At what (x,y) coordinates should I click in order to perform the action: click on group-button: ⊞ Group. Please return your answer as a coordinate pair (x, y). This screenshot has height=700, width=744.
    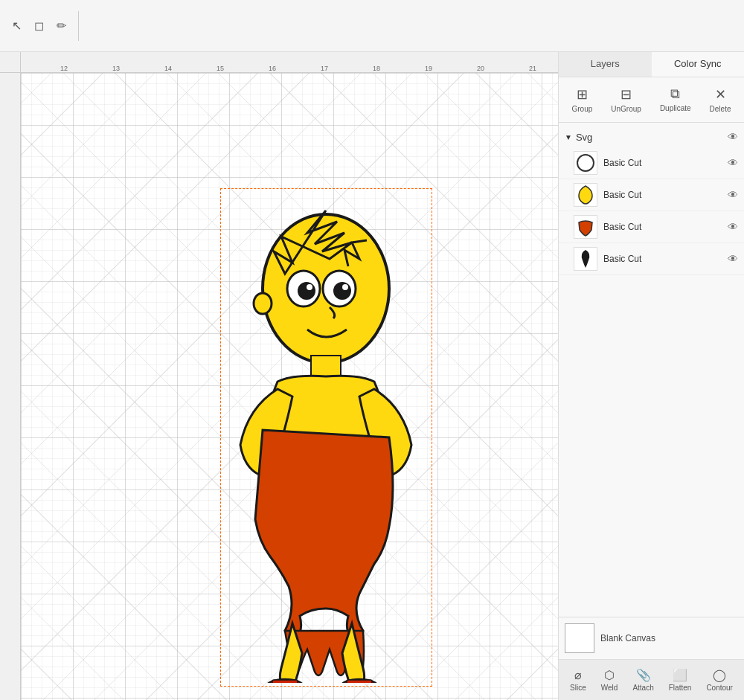
    Looking at the image, I should click on (583, 100).